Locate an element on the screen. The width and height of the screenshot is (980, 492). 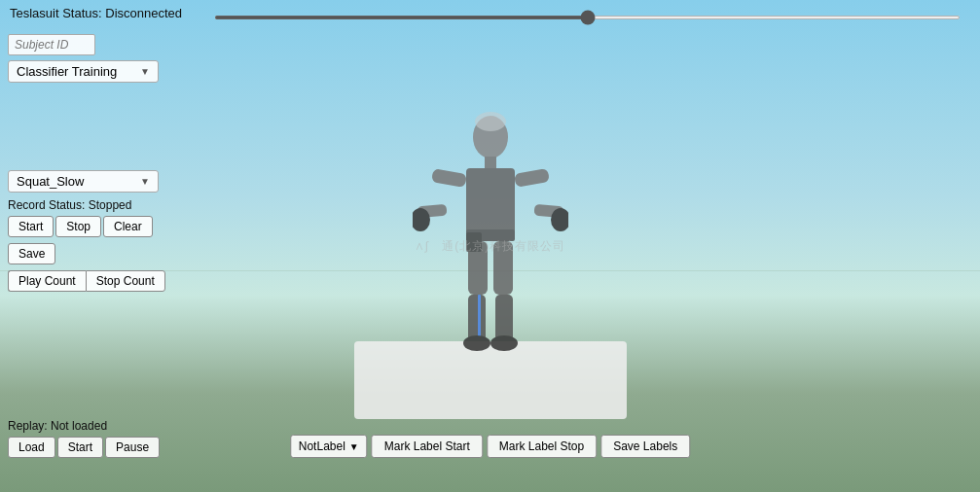
label-controls: NotLabel ▼ Mark Label Start Mark Label S… is located at coordinates (490, 446).